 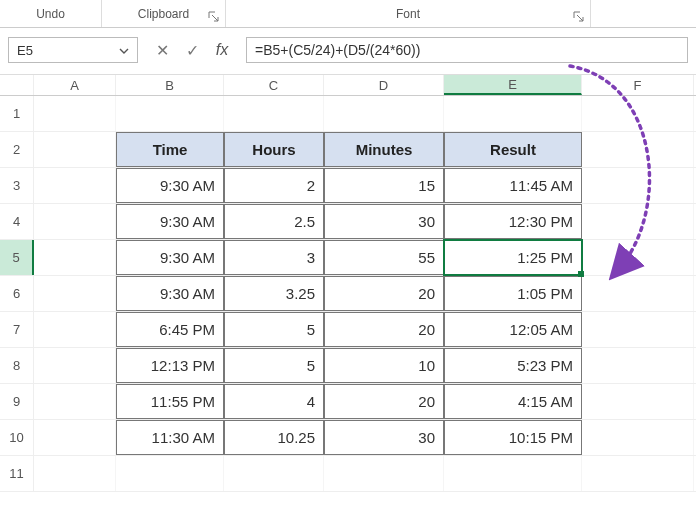 What do you see at coordinates (17, 474) in the screenshot?
I see `row-header: 11` at bounding box center [17, 474].